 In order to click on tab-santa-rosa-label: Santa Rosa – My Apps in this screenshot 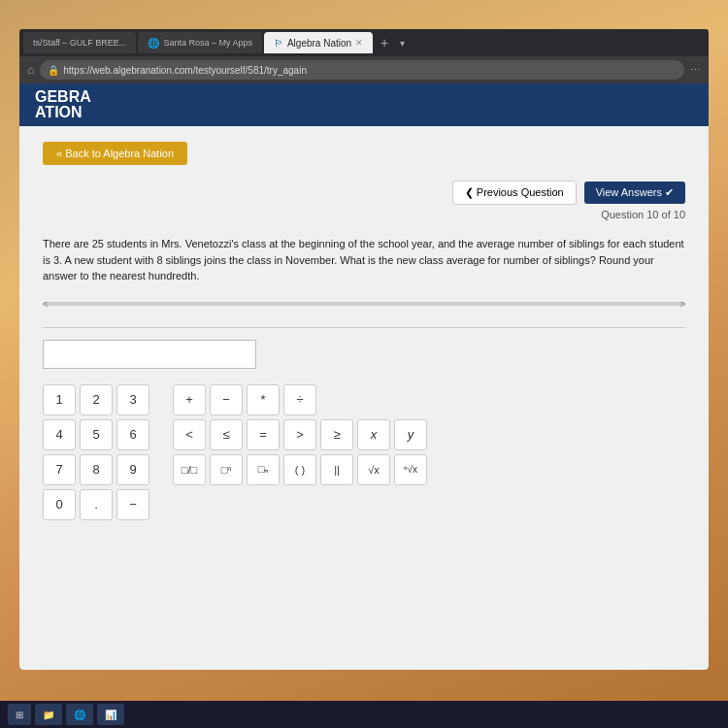, I will do `click(208, 43)`.